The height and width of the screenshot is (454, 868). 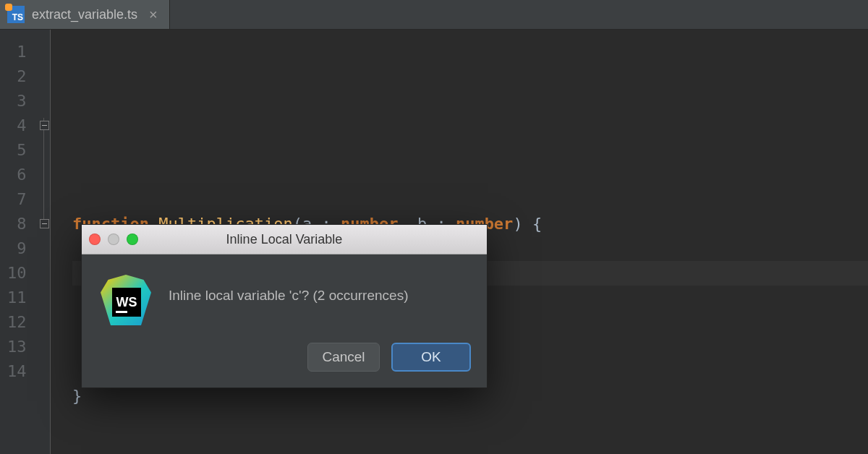 I want to click on window-close-icon, so click(x=95, y=239).